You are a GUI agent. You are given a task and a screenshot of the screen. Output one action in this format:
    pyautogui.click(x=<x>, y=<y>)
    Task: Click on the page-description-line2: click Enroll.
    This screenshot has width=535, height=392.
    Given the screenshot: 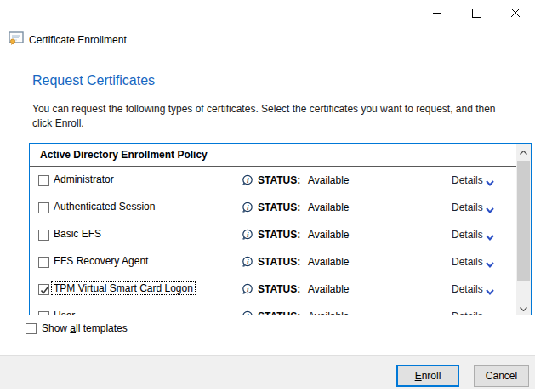 What is the action you would take?
    pyautogui.click(x=264, y=124)
    